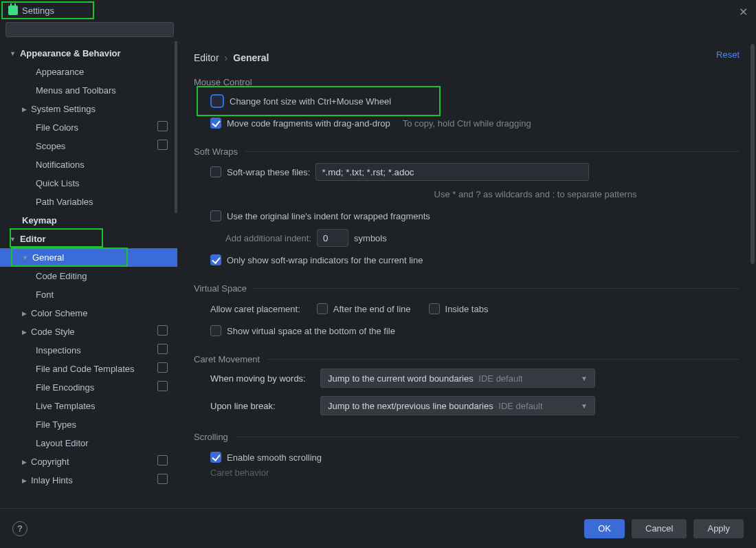 This screenshot has height=548, width=756. I want to click on breadcrumb-current: General, so click(251, 58).